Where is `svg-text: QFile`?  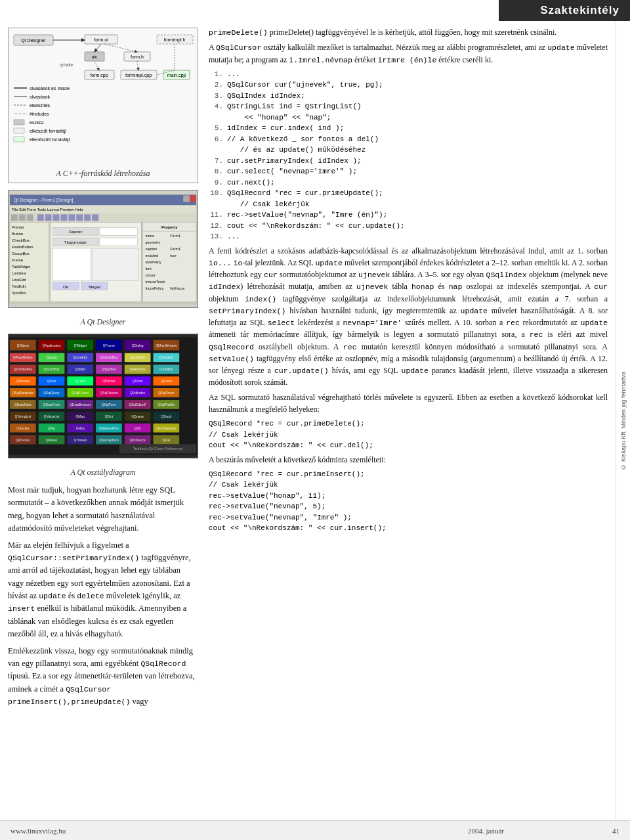 svg-text: QFile is located at coordinates (166, 440).